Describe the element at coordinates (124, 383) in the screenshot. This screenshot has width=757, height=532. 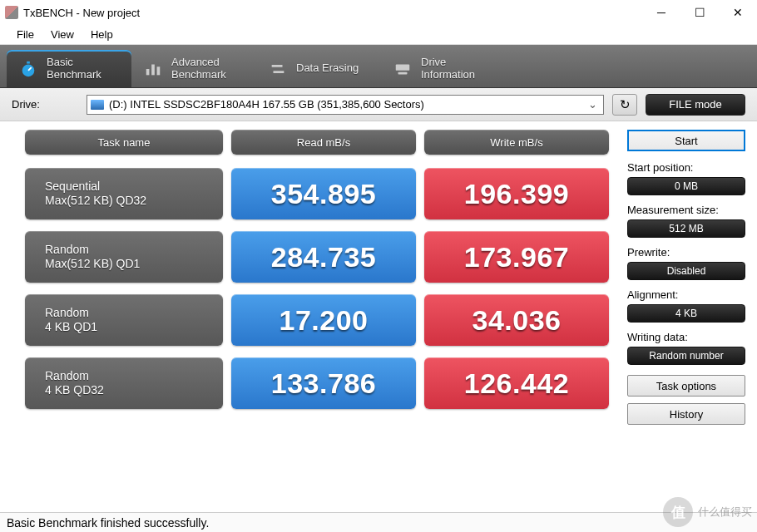
I see `task-cell: Random4 KB QD32` at that location.